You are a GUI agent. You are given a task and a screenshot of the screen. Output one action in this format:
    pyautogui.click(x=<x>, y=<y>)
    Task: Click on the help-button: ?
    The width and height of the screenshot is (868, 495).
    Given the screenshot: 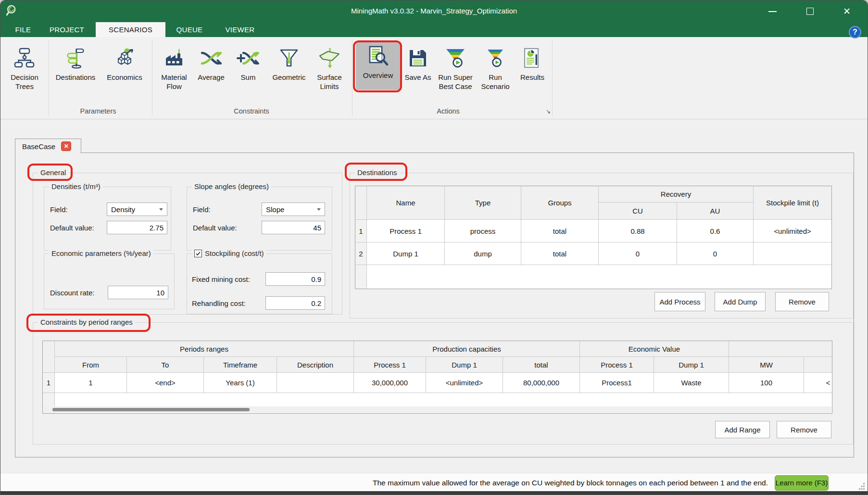 What is the action you would take?
    pyautogui.click(x=855, y=32)
    